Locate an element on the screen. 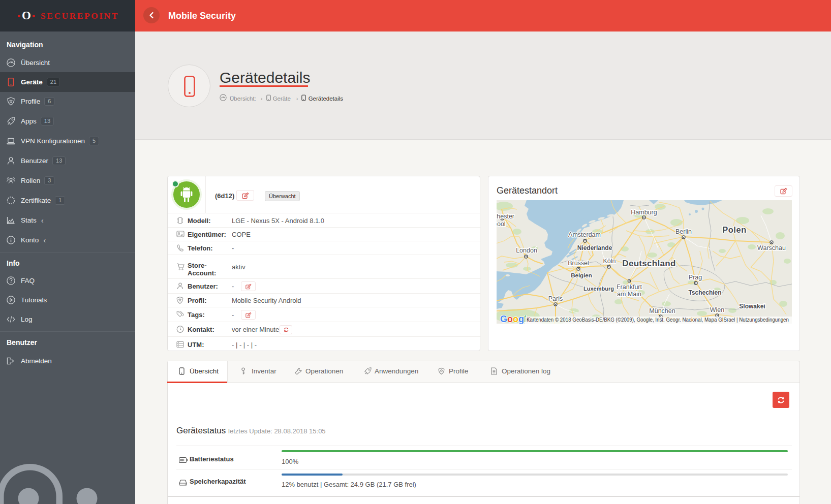 This screenshot has width=831, height=504. svg-text: am Main is located at coordinates (629, 294).